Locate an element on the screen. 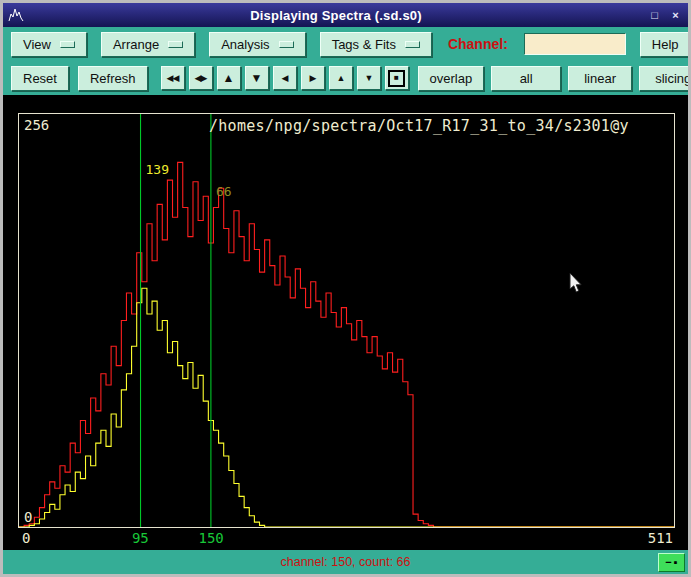 The width and height of the screenshot is (691, 577). nav-expand-horizontal-button: ◀▶ is located at coordinates (201, 78).